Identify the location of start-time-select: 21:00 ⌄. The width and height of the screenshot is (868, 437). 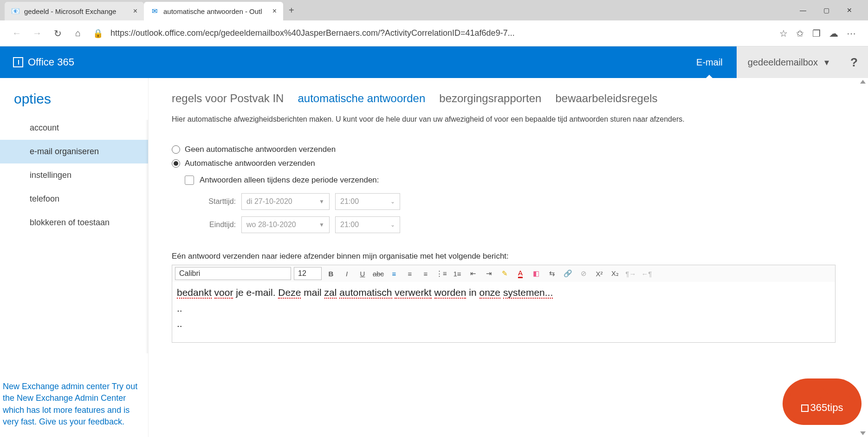
(368, 202).